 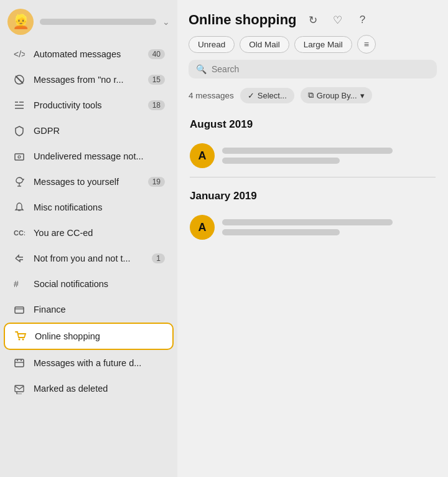 What do you see at coordinates (157, 182) in the screenshot?
I see `messages-to-yourself-badge: 19` at bounding box center [157, 182].